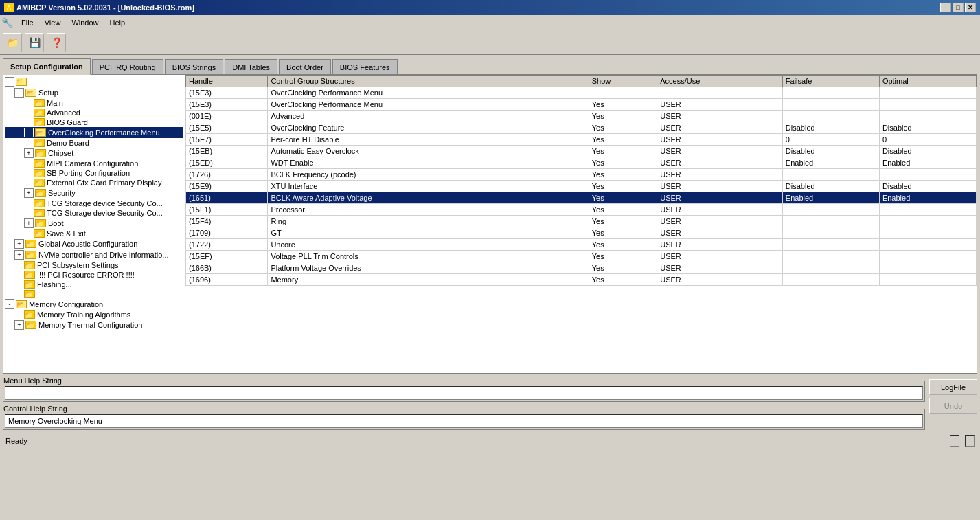 This screenshot has height=520, width=980. I want to click on tree-item-flashing: 📁 Flashing..., so click(94, 284).